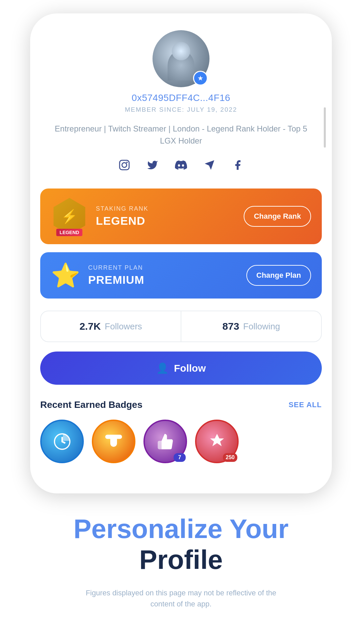  What do you see at coordinates (181, 59) in the screenshot?
I see `avatar-container: ★` at bounding box center [181, 59].